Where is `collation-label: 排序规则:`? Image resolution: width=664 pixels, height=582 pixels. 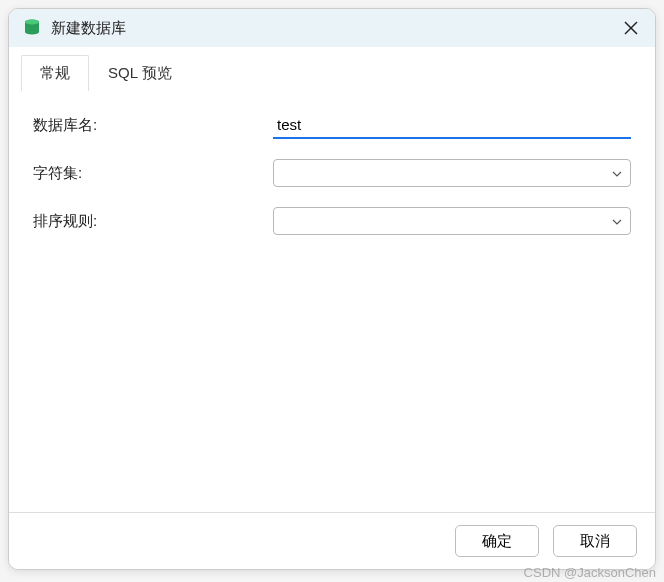 collation-label: 排序规则: is located at coordinates (153, 222).